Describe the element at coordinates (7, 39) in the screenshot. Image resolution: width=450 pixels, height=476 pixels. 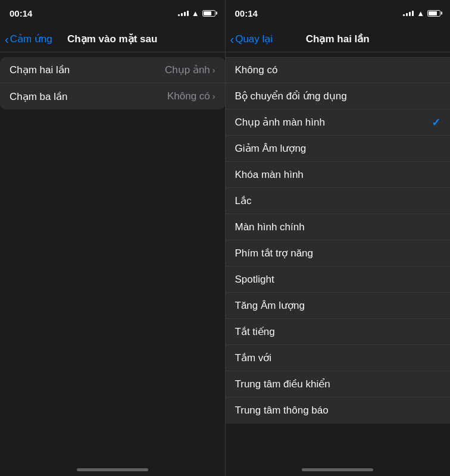
I see `left-back-chevron-icon: ‹` at that location.